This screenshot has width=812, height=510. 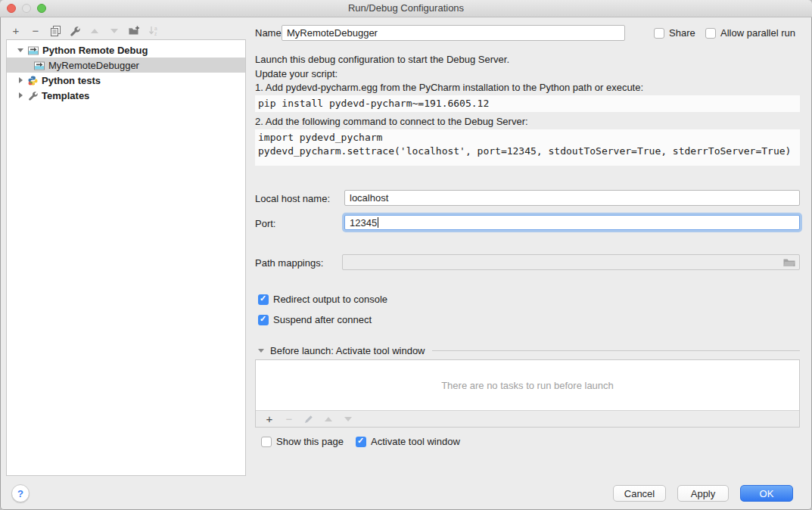 I want to click on instruction-line-1: Launch this debug configuration to start…, so click(x=382, y=59).